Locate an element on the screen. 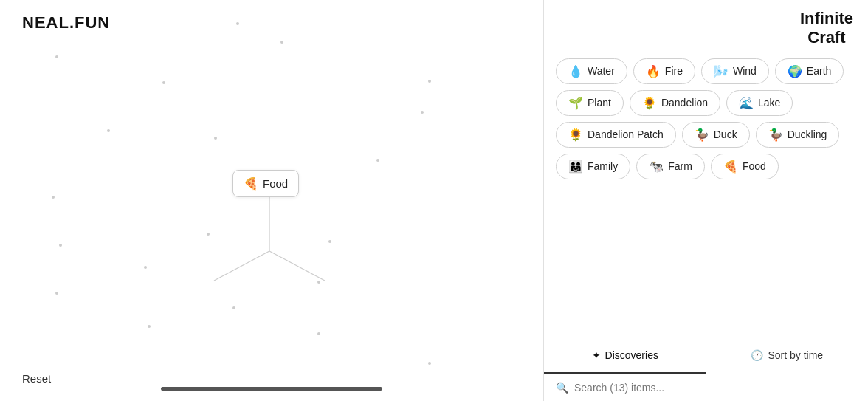  search-bar: 🔍 is located at coordinates (706, 387).